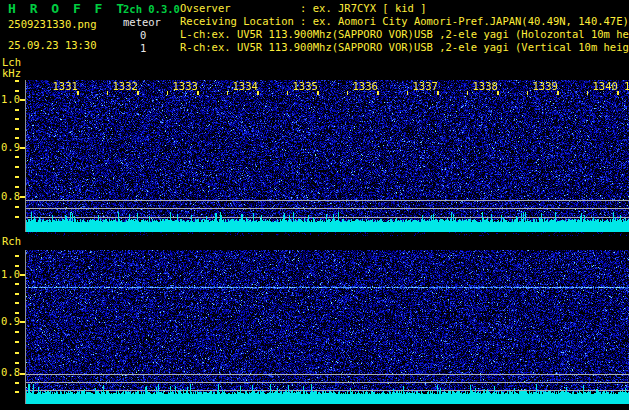 The height and width of the screenshot is (410, 629). I want to click on rch-channel-label: Rch, so click(12, 242).